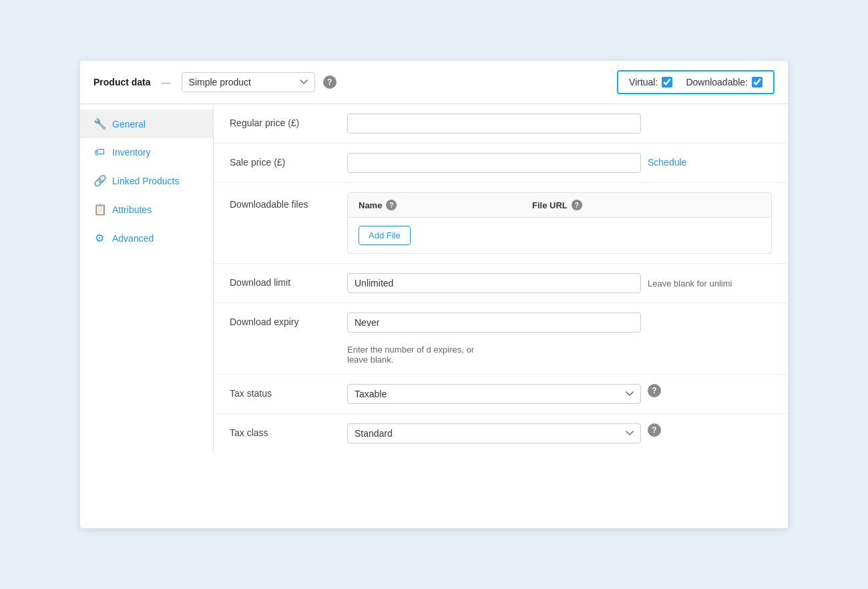  What do you see at coordinates (132, 210) in the screenshot?
I see `sidebar-item-attributes-label: Attributes` at bounding box center [132, 210].